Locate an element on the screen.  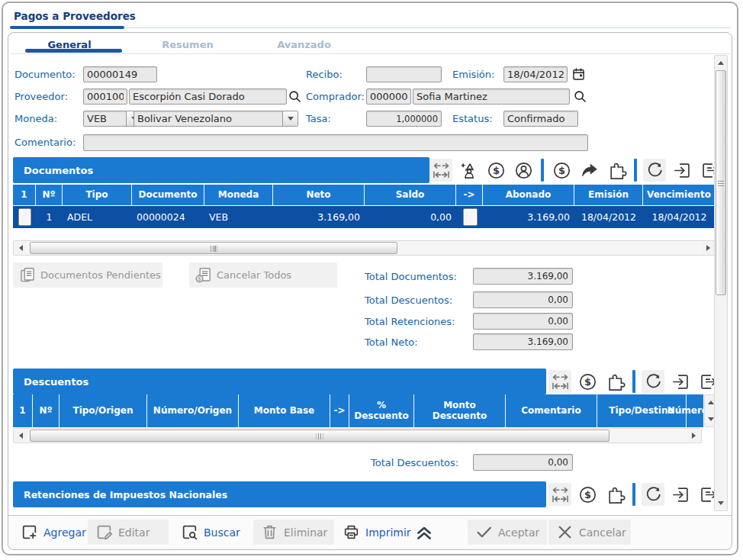
proveedor-name-field is located at coordinates (207, 96).